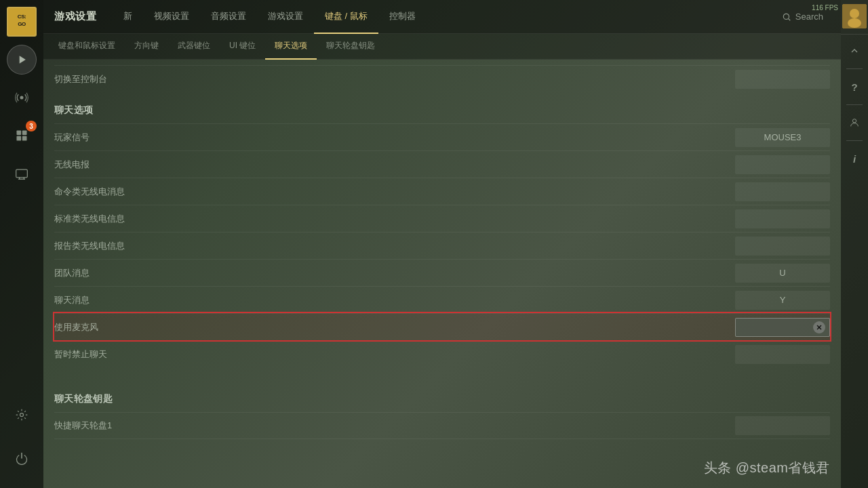 This screenshot has width=868, height=488. What do you see at coordinates (783, 327) in the screenshot?
I see `microphone-input` at bounding box center [783, 327].